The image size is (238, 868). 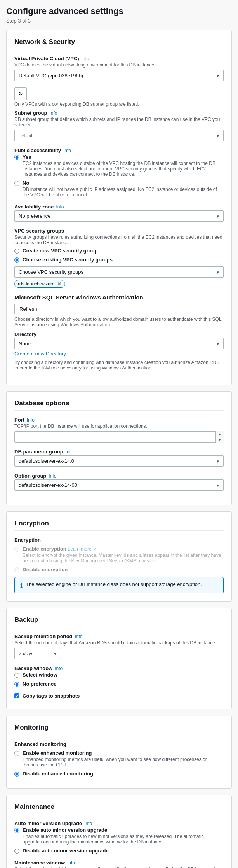 I want to click on create-directory-link: Create a new Directory, so click(x=119, y=354).